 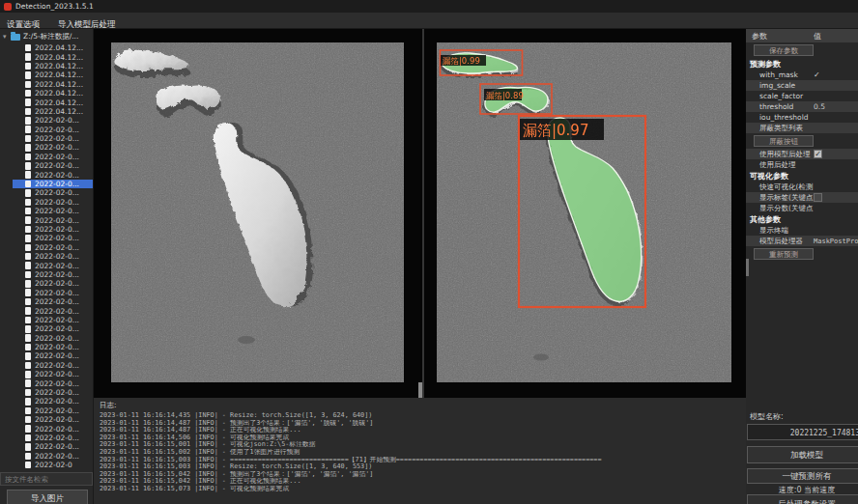 What do you see at coordinates (802, 85) in the screenshot?
I see `param-row: img_scale` at bounding box center [802, 85].